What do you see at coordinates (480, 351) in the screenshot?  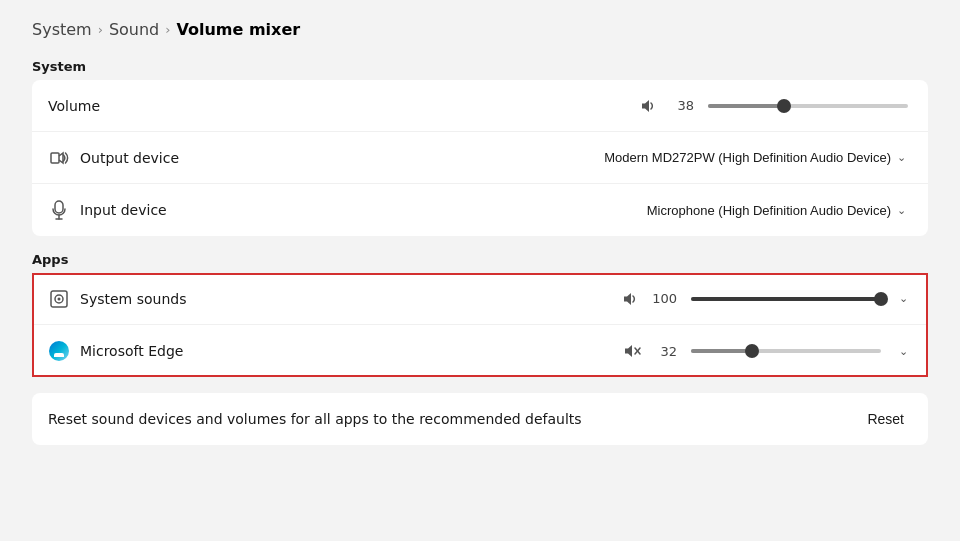 I see `microsoft-edge-row: Microsoft Edge 32` at bounding box center [480, 351].